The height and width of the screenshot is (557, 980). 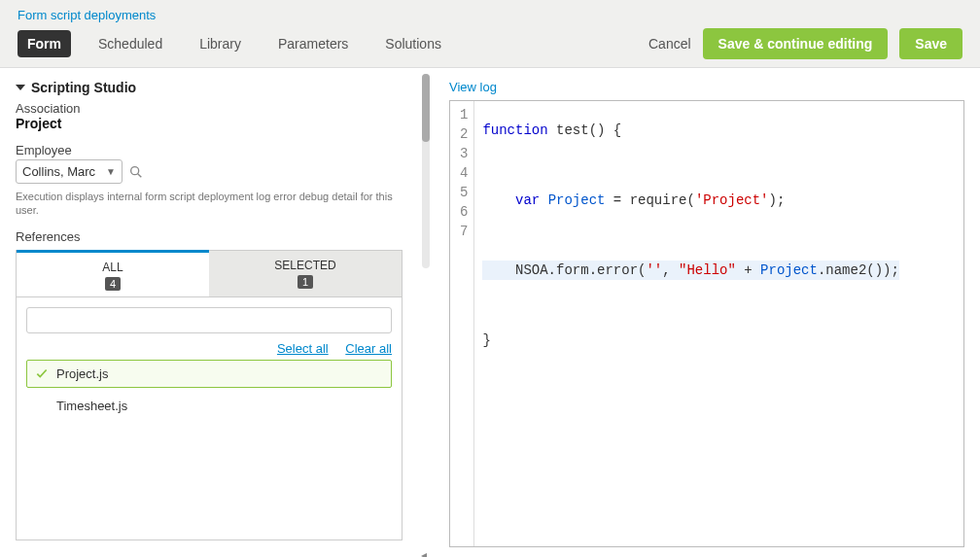 I want to click on reference-item-label: Timesheet.js, so click(x=91, y=406).